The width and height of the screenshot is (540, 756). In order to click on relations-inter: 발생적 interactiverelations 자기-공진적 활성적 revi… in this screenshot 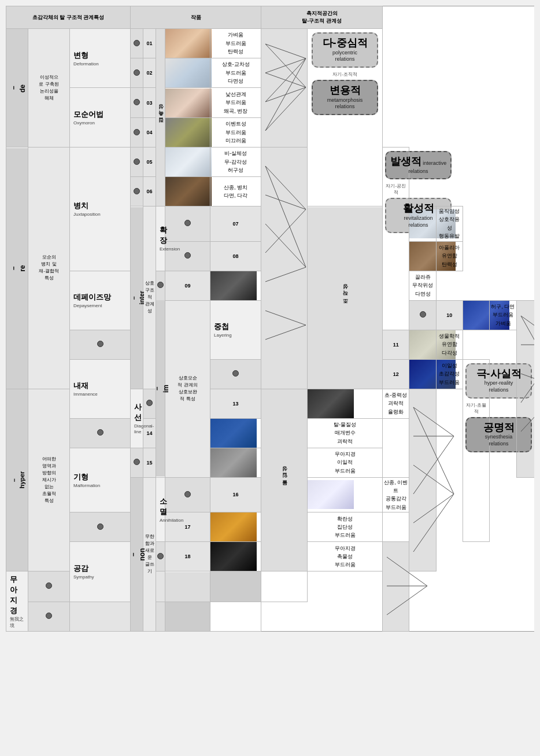, I will do `click(396, 239)`.